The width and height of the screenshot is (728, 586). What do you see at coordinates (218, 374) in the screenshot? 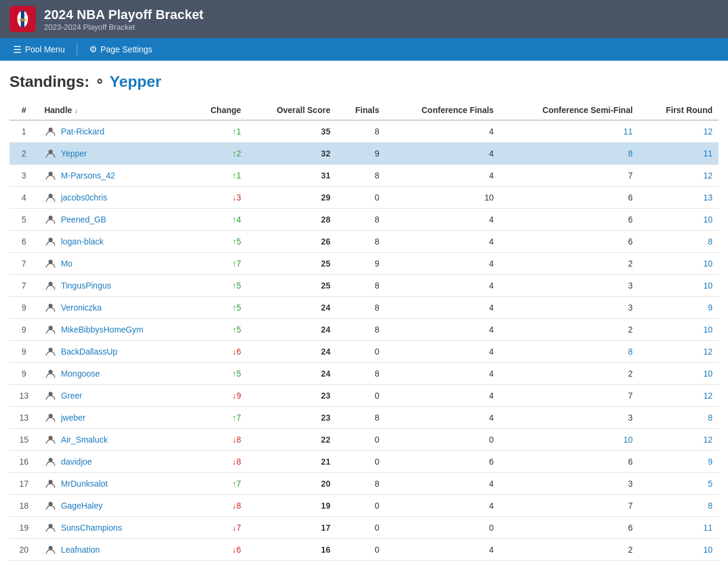
I see `cell-change: ↑5` at bounding box center [218, 374].